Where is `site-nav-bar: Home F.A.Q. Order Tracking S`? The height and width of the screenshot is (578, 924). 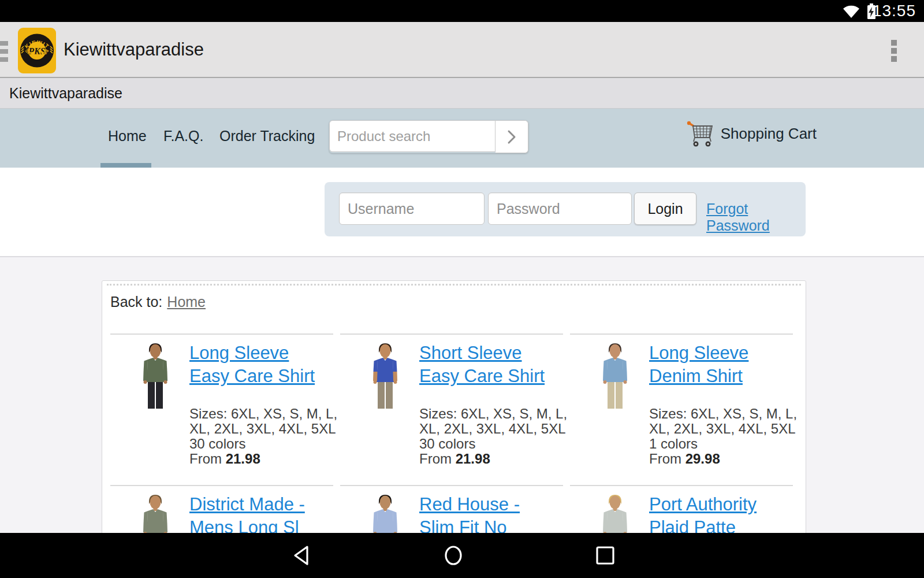 site-nav-bar: Home F.A.Q. Order Tracking S is located at coordinates (462, 138).